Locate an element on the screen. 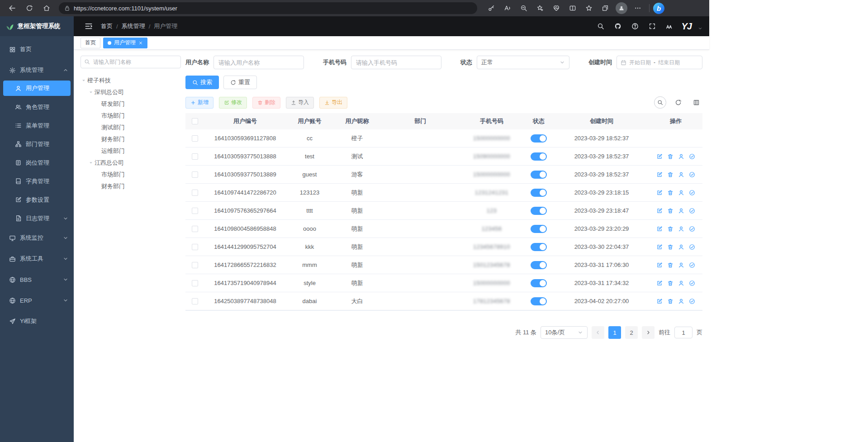 The width and height of the screenshot is (868, 442). font-size-icon is located at coordinates (669, 26).